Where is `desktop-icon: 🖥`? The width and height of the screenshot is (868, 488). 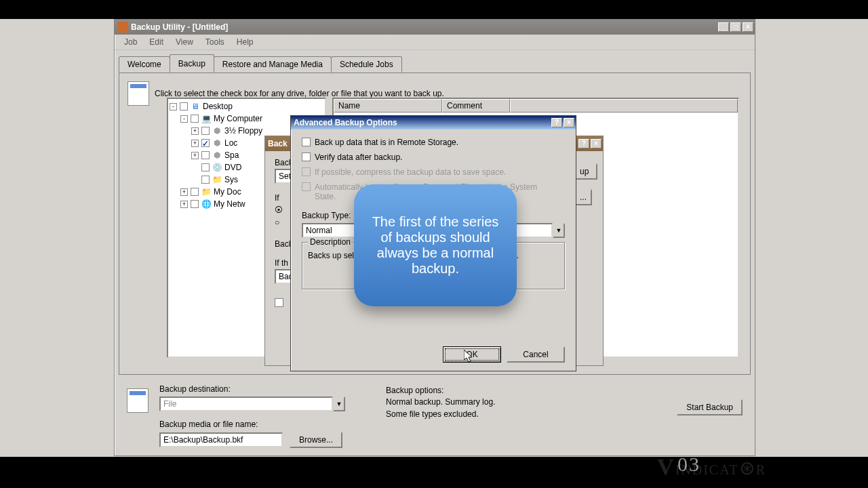 desktop-icon: 🖥 is located at coordinates (195, 106).